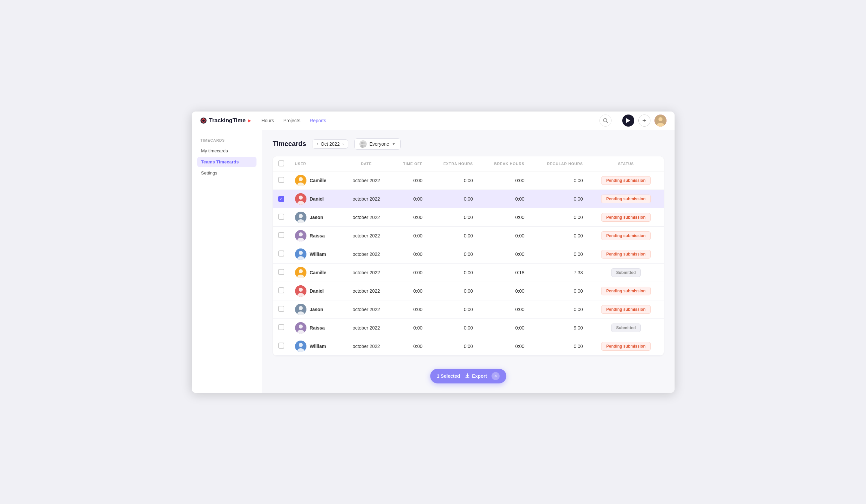 Image resolution: width=866 pixels, height=504 pixels. Describe the element at coordinates (268, 121) in the screenshot. I see `nav-link-hours: Hours` at that location.